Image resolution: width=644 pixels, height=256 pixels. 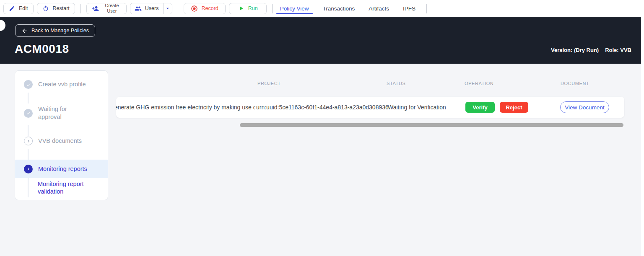 What do you see at coordinates (186, 107) in the screenshot?
I see `row-project-name: enerate GHG emission free electricity by…` at bounding box center [186, 107].